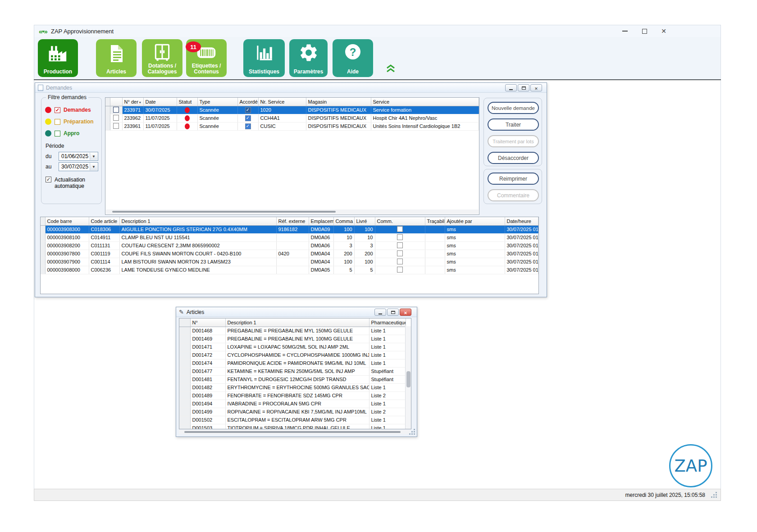 The image size is (757, 532). I want to click on articles-vertical-scrollbar, so click(408, 377).